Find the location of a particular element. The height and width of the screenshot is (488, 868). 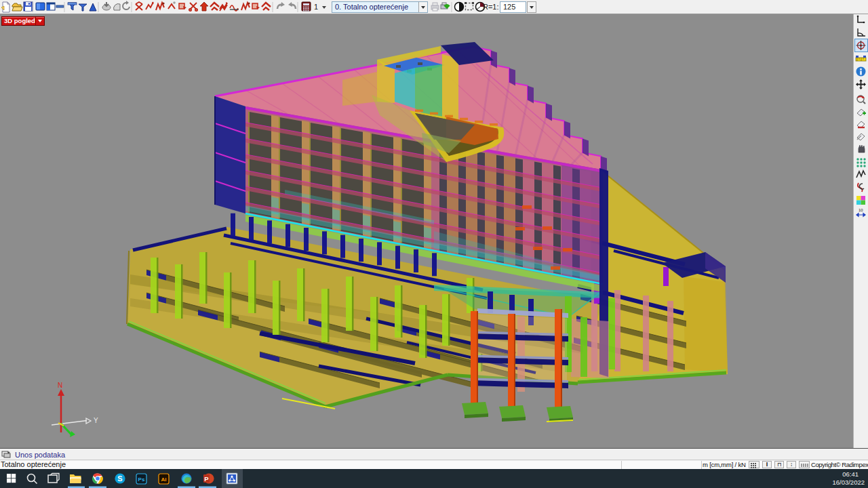

svg-text: Ai is located at coordinates (164, 480).